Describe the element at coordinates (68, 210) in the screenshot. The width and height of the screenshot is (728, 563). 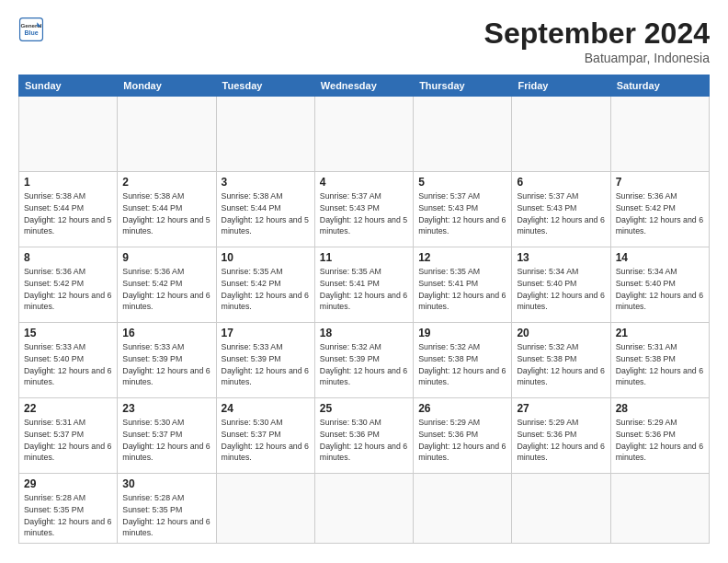
I see `table-row: 1 Sunrise: 5:38 AMSunset: 5:44 PMDayligh…` at that location.